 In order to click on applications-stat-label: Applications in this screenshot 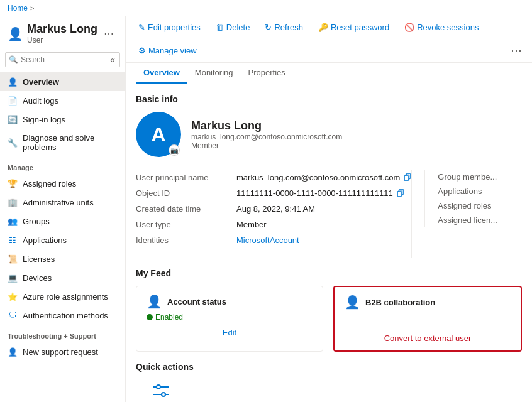, I will do `click(460, 191)`.